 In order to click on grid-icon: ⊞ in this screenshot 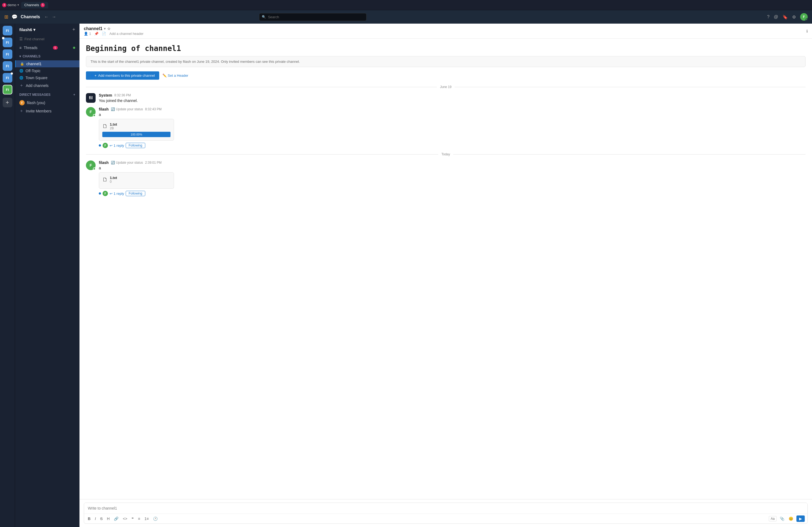, I will do `click(6, 17)`.